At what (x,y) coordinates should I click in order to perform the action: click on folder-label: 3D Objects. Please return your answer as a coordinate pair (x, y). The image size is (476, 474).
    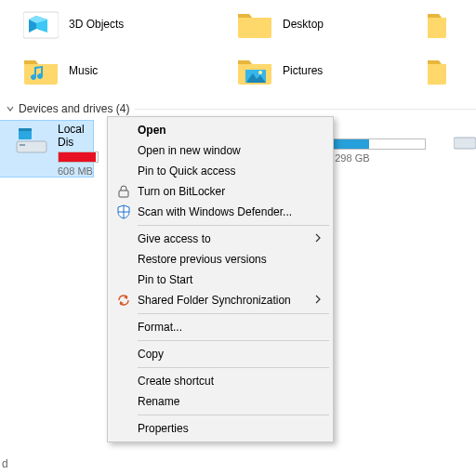
    Looking at the image, I should click on (97, 24).